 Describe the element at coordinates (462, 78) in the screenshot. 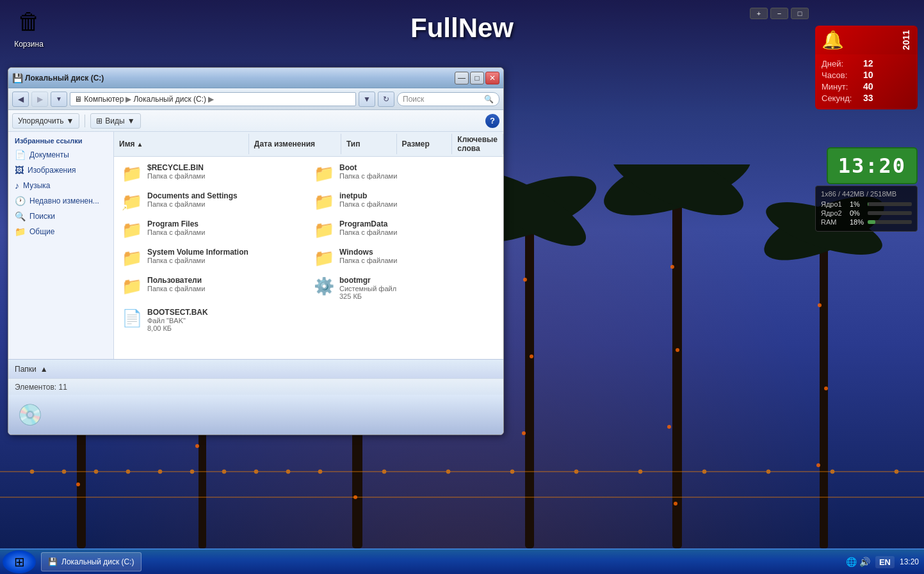

I see `minimize-button: —` at that location.